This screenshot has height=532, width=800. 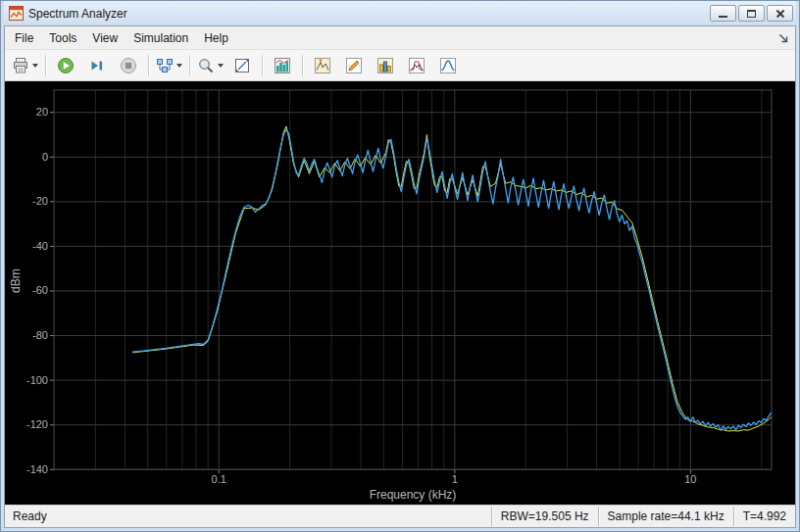 What do you see at coordinates (385, 66) in the screenshot?
I see `signal-statistics-icon` at bounding box center [385, 66].